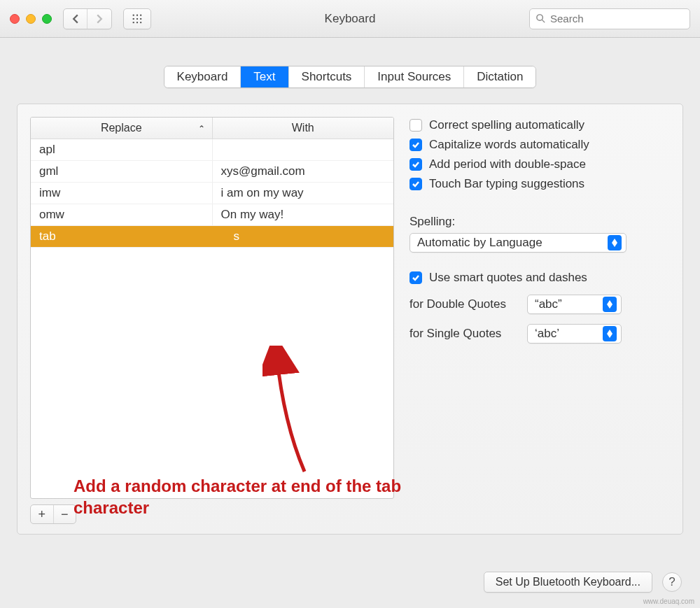 The height and width of the screenshot is (608, 700). I want to click on search-field, so click(610, 19).